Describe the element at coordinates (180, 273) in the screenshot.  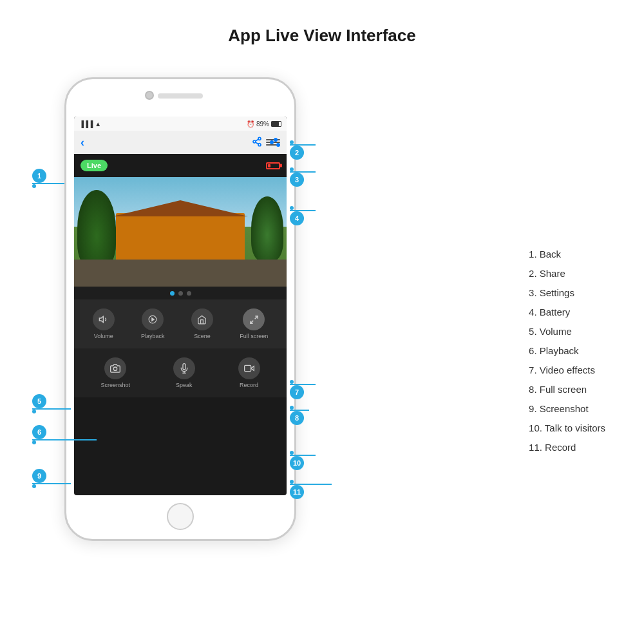
I see `ground` at that location.